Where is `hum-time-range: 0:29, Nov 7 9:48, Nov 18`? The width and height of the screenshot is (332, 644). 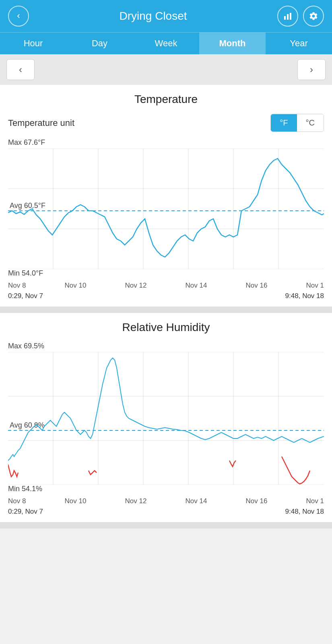 hum-time-range: 0:29, Nov 7 9:48, Nov 18 is located at coordinates (166, 512).